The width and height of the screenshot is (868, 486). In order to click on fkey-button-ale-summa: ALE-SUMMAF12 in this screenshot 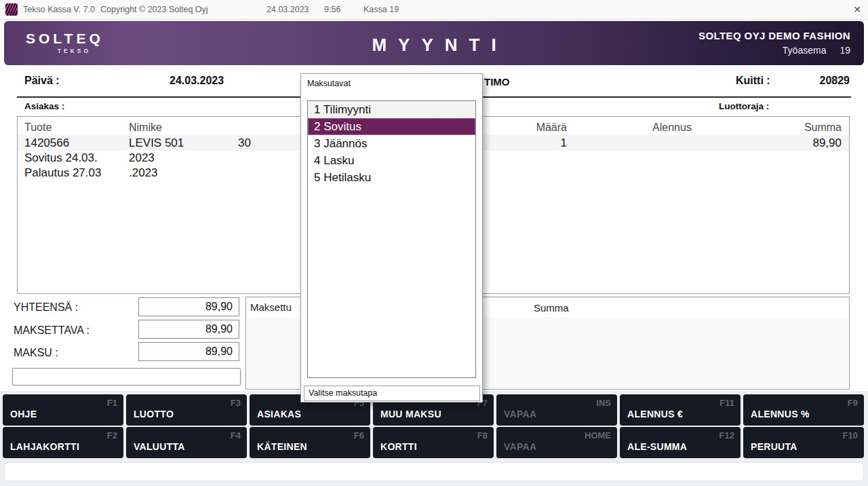, I will do `click(680, 443)`.